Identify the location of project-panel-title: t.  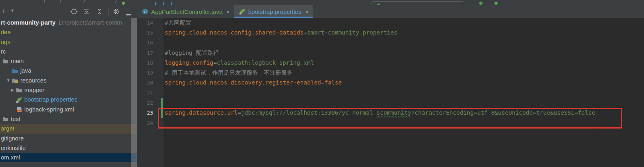
(3, 11).